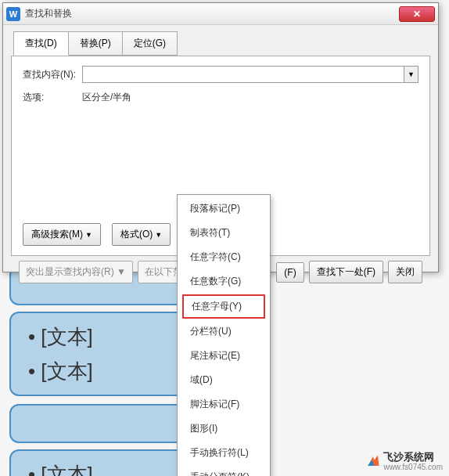  I want to click on option-value: 区分全/半角, so click(106, 97).